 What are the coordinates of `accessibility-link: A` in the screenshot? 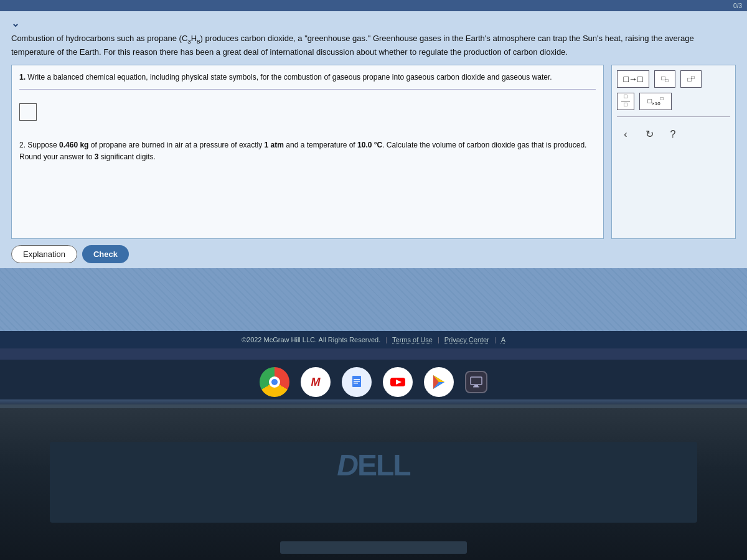 It's located at (503, 340).